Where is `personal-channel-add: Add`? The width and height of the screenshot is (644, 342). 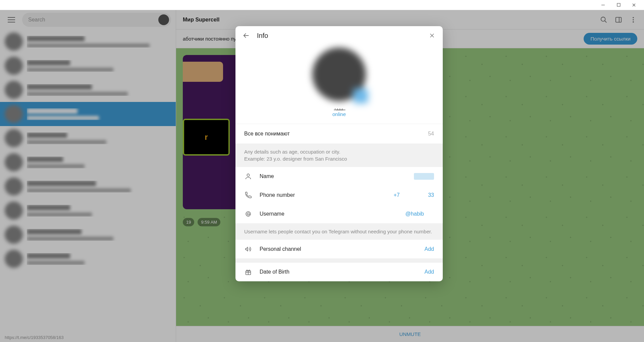 personal-channel-add: Add is located at coordinates (429, 249).